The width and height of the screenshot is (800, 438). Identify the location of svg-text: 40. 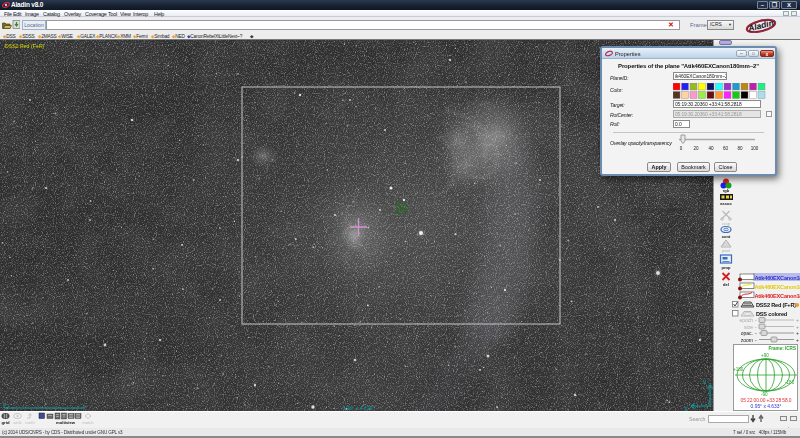
(711, 148).